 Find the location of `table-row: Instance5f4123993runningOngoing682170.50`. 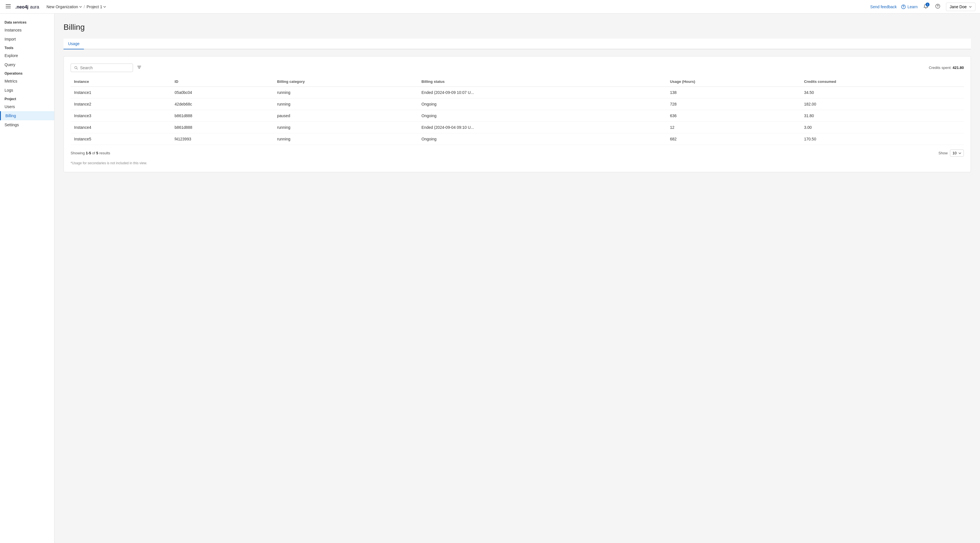

table-row: Instance5f4123993runningOngoing682170.50 is located at coordinates (517, 139).